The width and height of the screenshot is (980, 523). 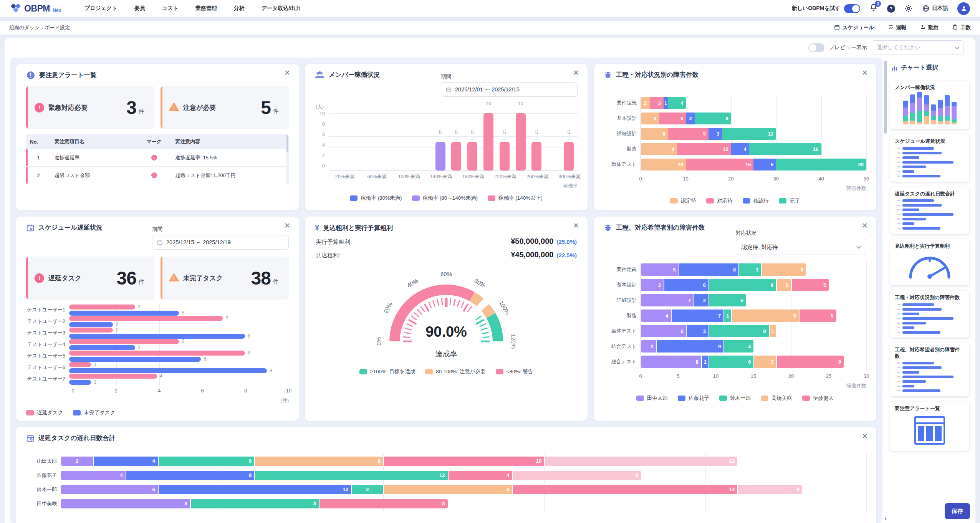 What do you see at coordinates (448, 490) in the screenshot?
I see `bar-segment: 8` at bounding box center [448, 490].